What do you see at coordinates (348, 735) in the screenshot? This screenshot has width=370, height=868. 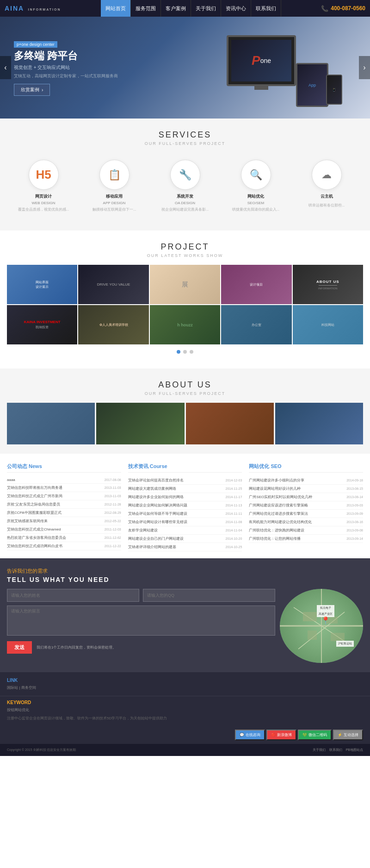 I see `footer-btn-interact: ⚡ 互动选择` at bounding box center [348, 735].